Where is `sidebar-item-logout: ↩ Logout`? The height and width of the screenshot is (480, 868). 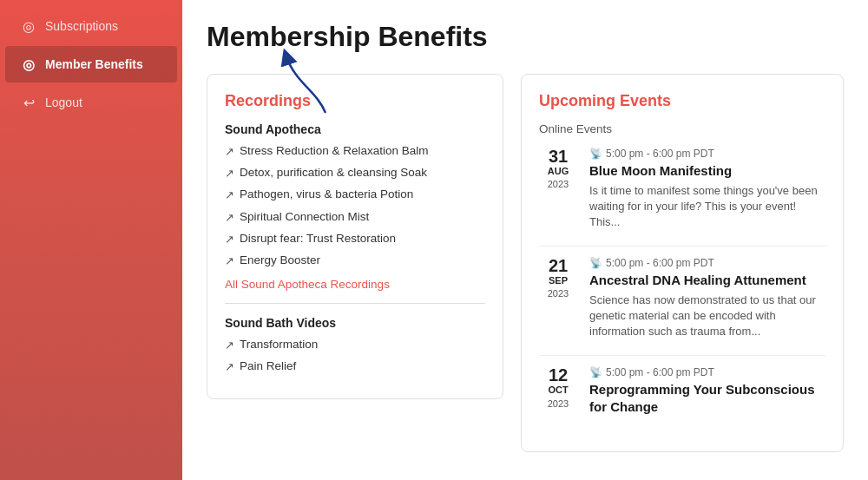 sidebar-item-logout: ↩ Logout is located at coordinates (91, 102).